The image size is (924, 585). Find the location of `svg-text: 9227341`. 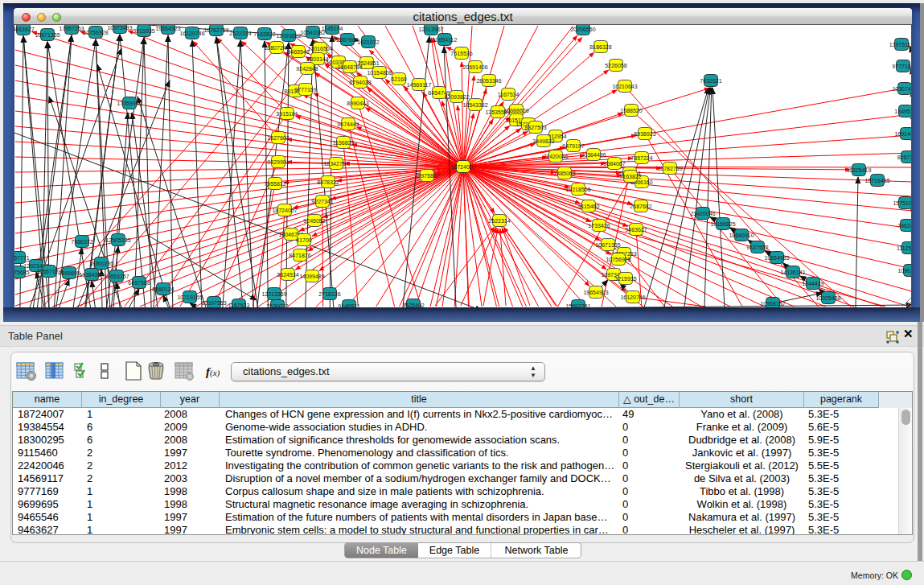

svg-text: 9227341 is located at coordinates (322, 201).